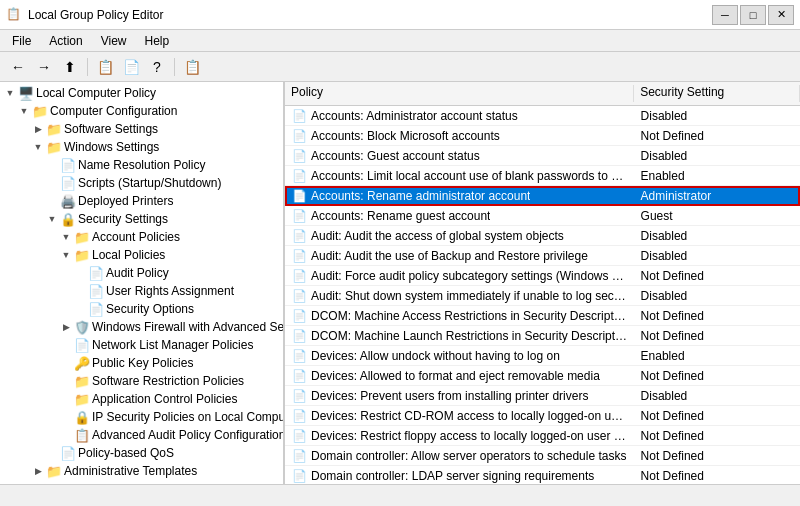 The image size is (800, 506). Describe the element at coordinates (66, 381) in the screenshot. I see `expand-icon-srp` at that location.